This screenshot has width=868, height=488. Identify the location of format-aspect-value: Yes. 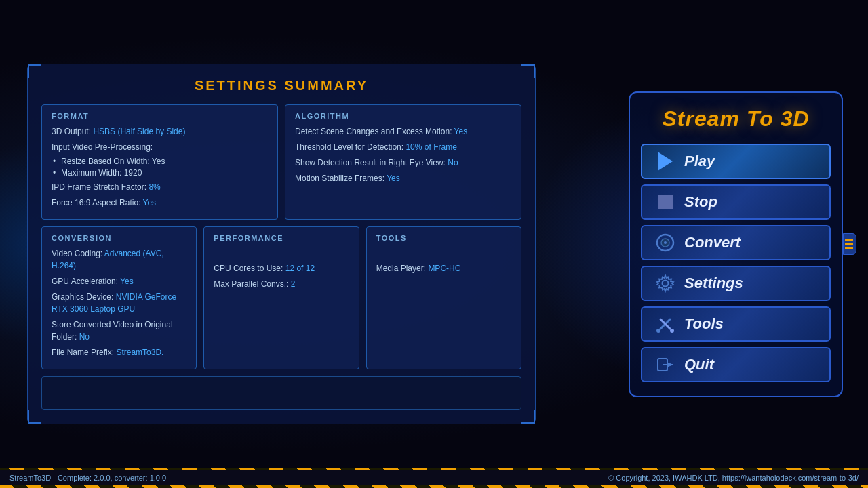
(150, 203).